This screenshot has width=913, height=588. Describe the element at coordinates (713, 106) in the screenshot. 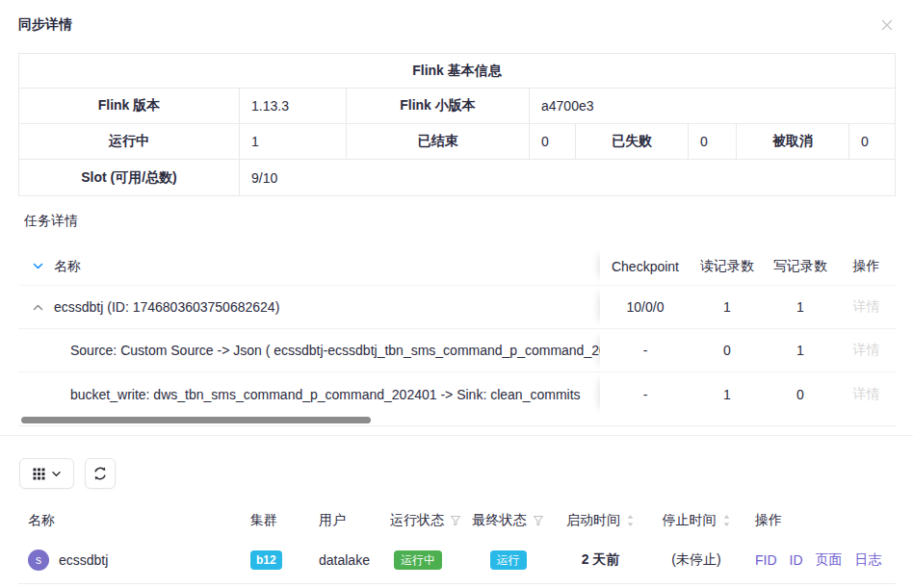

I see `flink-minor-value: a4700e3` at that location.